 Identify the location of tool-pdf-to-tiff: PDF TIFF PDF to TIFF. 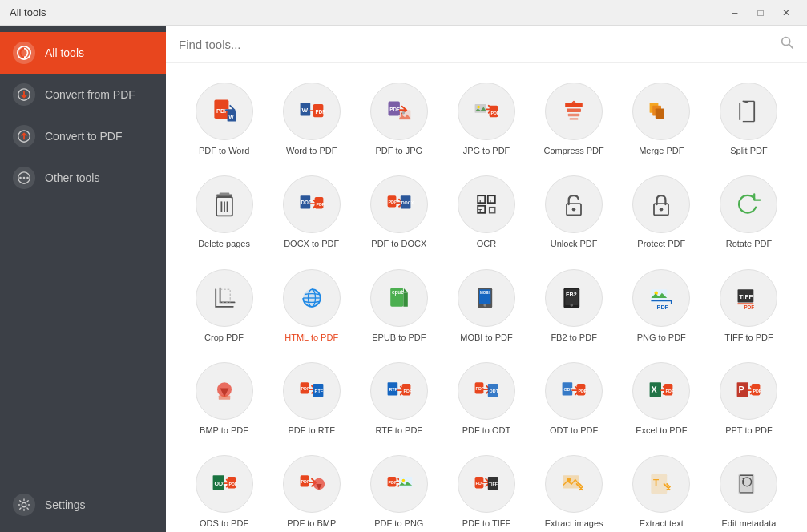
(486, 490).